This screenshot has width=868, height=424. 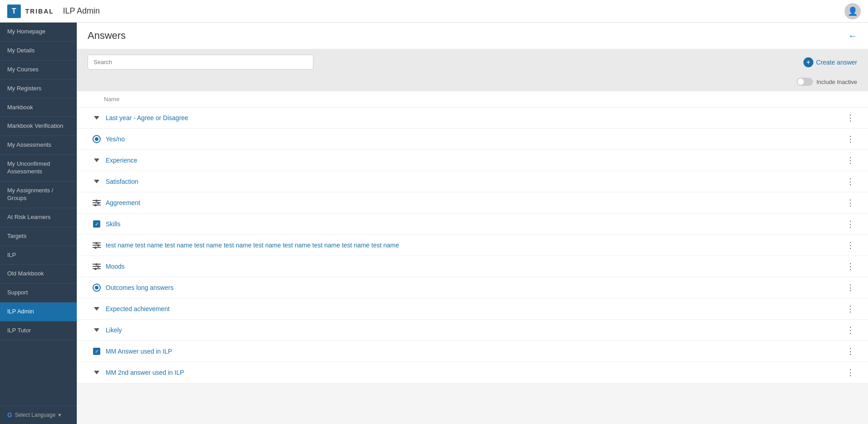 What do you see at coordinates (107, 36) in the screenshot?
I see `page-title: Answers` at bounding box center [107, 36].